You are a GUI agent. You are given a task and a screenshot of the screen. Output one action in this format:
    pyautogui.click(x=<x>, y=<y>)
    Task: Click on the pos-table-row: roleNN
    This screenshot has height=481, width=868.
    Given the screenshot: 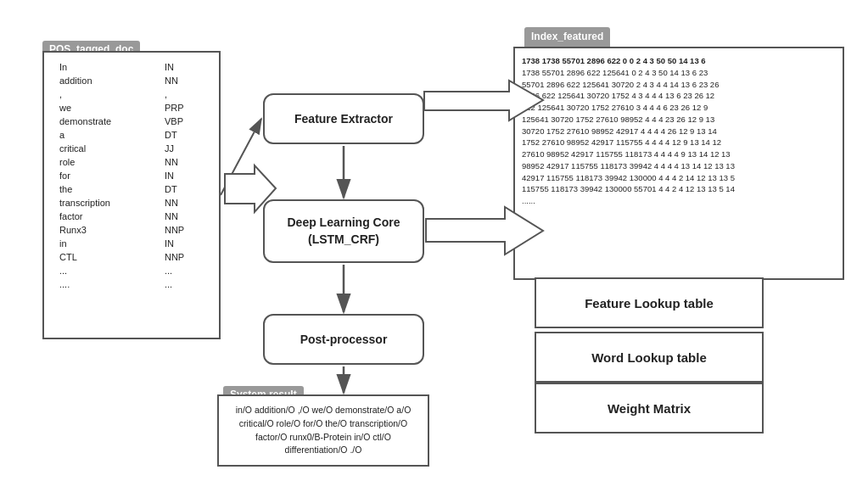 What is the action you would take?
    pyautogui.click(x=132, y=162)
    